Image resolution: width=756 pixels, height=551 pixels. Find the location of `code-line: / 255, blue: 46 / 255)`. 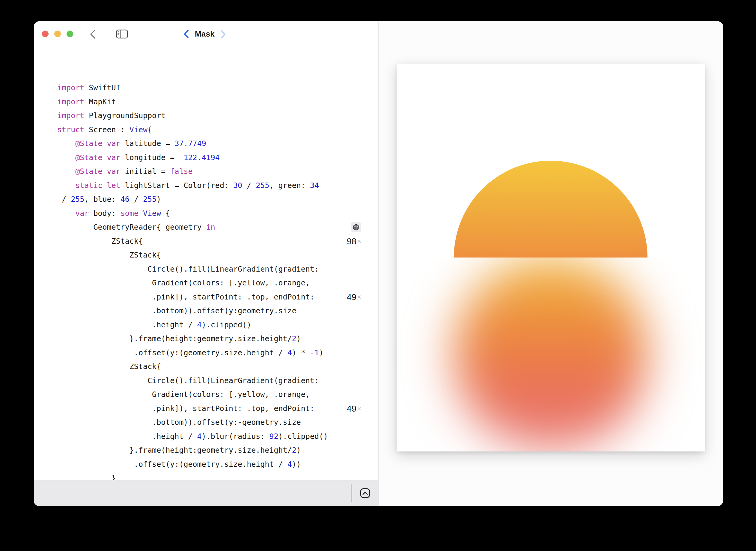

code-line: / 255, blue: 46 / 255) is located at coordinates (218, 199).